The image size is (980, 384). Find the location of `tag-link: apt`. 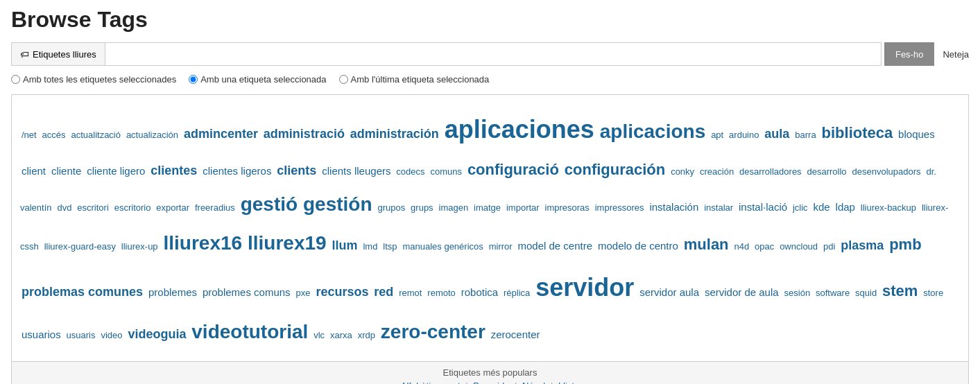

tag-link: apt is located at coordinates (717, 134).